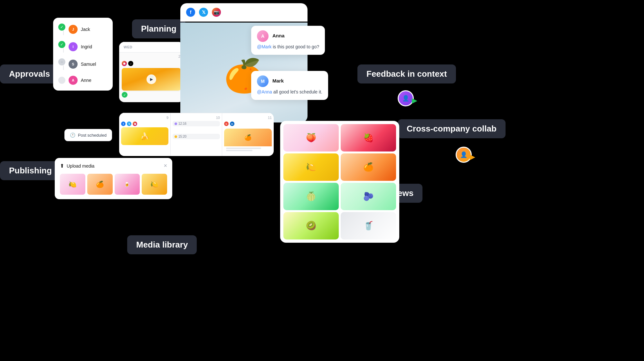 Image resolution: width=644 pixels, height=361 pixels. I want to click on grid-photo-2: 🍓, so click(368, 138).